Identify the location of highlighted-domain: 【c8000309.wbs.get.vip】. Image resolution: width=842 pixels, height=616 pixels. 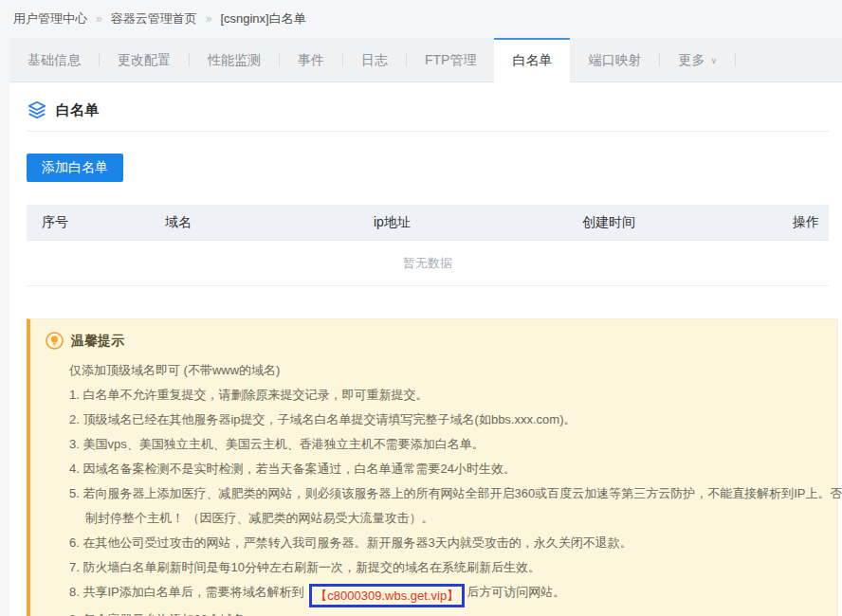
(387, 595).